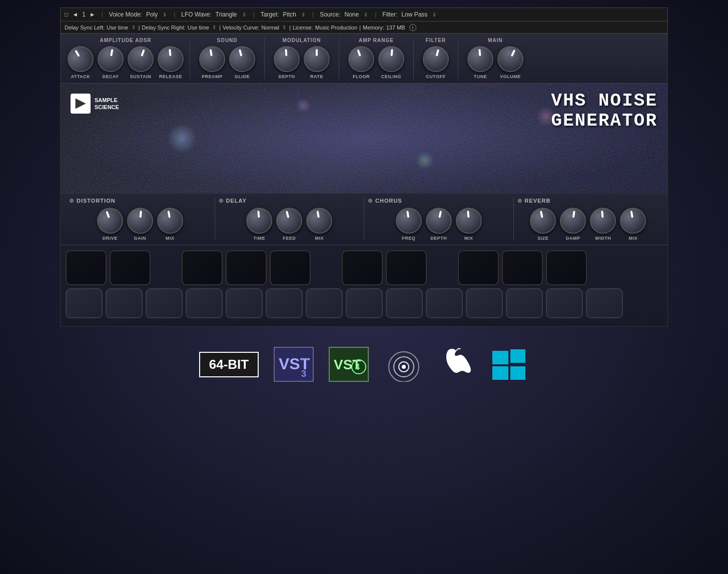  Describe the element at coordinates (480, 59) in the screenshot. I see `tune-knob` at that location.